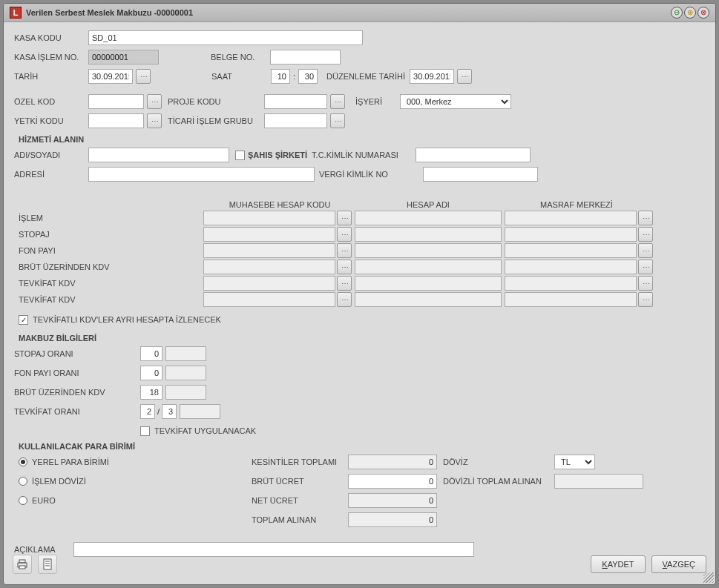 Image resolution: width=719 pixels, height=588 pixels. What do you see at coordinates (359, 267) in the screenshot?
I see `grid-row-brut_kdv: BRÜT ÜZERİNDEN KDV⋯⋯` at bounding box center [359, 267].